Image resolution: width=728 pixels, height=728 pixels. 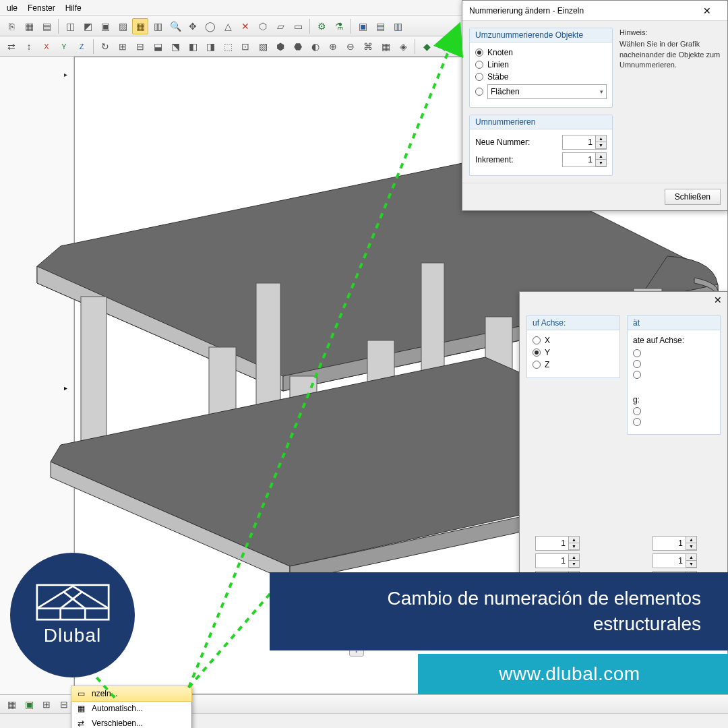 I want to click on toolbar-icon: ⊕, so click(x=333, y=47).